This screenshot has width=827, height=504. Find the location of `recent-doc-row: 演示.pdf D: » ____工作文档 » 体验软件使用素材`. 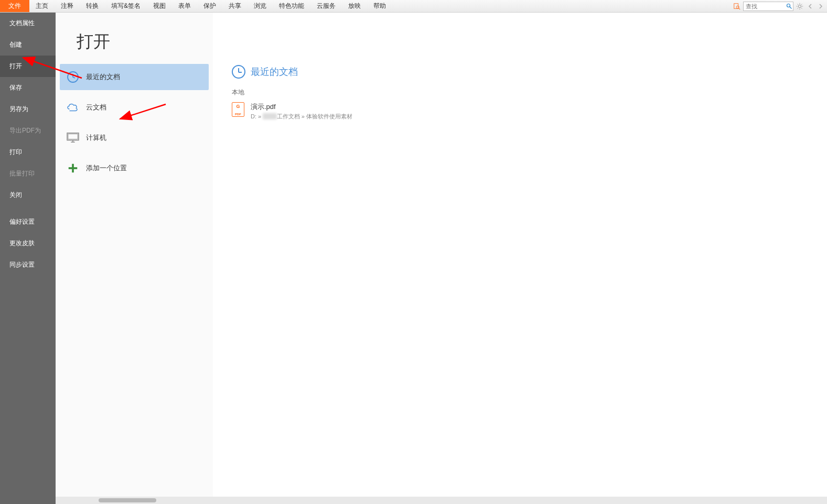

recent-doc-row: 演示.pdf D: » ____工作文档 » 体验软件使用素材 is located at coordinates (520, 111).